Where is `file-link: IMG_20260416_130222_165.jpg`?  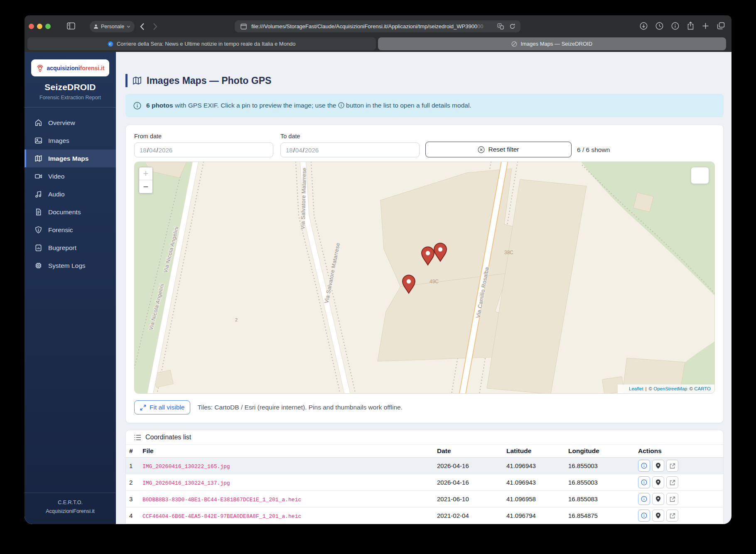 file-link: IMG_20260416_130222_165.jpg is located at coordinates (186, 467).